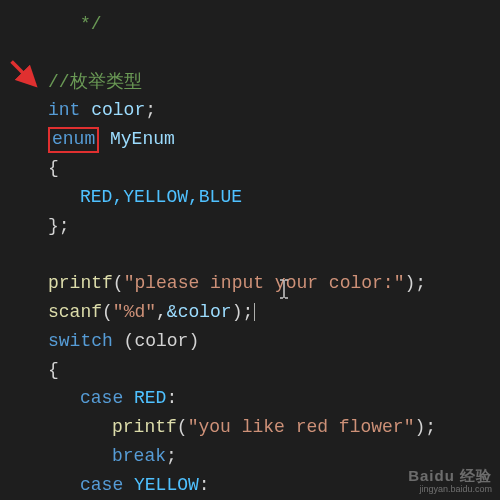 This screenshot has width=500, height=500. Describe the element at coordinates (137, 139) in the screenshot. I see `ident-myenum: MyEnum` at that location.